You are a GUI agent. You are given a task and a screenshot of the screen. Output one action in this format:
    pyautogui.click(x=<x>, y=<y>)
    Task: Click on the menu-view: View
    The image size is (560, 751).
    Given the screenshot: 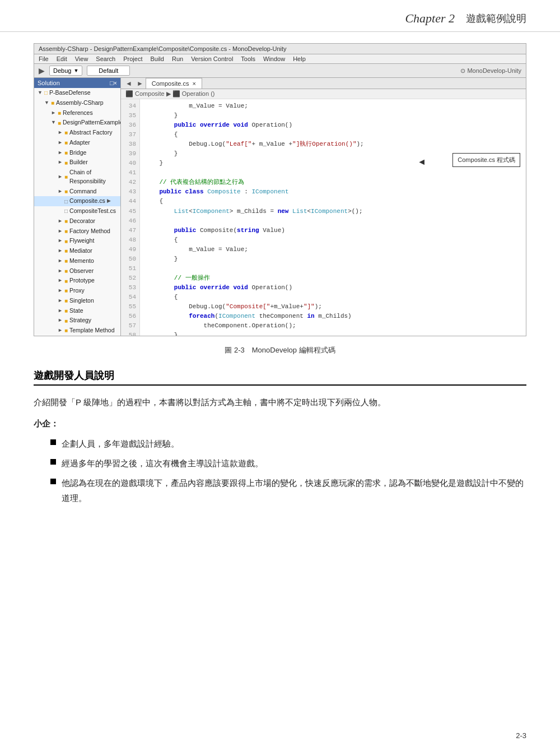 What is the action you would take?
    pyautogui.click(x=82, y=59)
    